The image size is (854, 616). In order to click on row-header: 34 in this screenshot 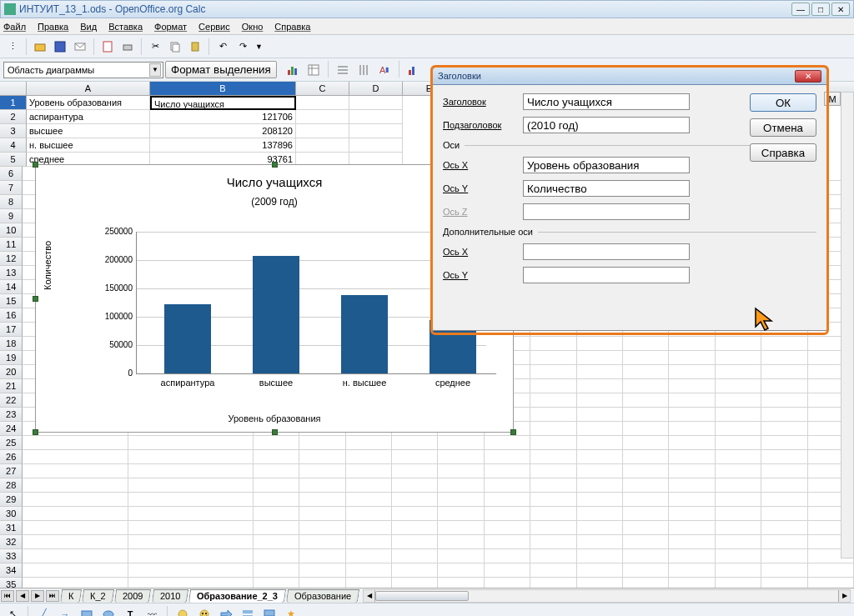, I will do `click(12, 570)`.